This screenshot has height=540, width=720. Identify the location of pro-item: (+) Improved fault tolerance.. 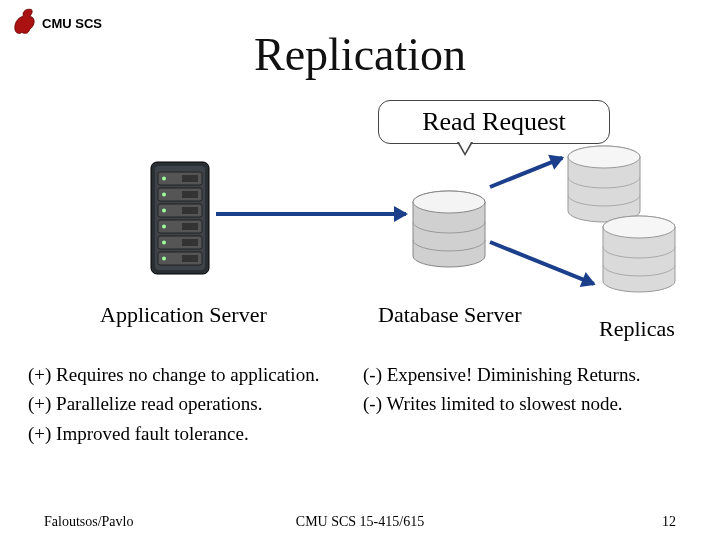
(196, 434).